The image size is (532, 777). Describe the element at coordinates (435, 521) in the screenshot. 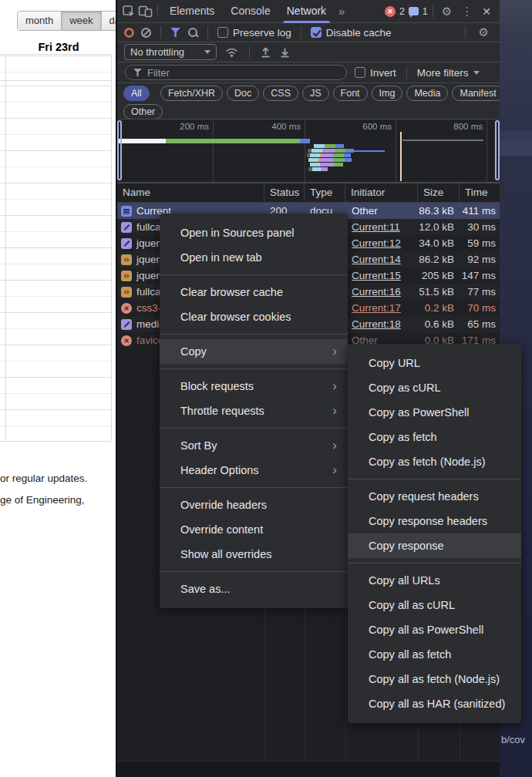

I see `menu-item-copy-response-headers: Copy response headers` at that location.